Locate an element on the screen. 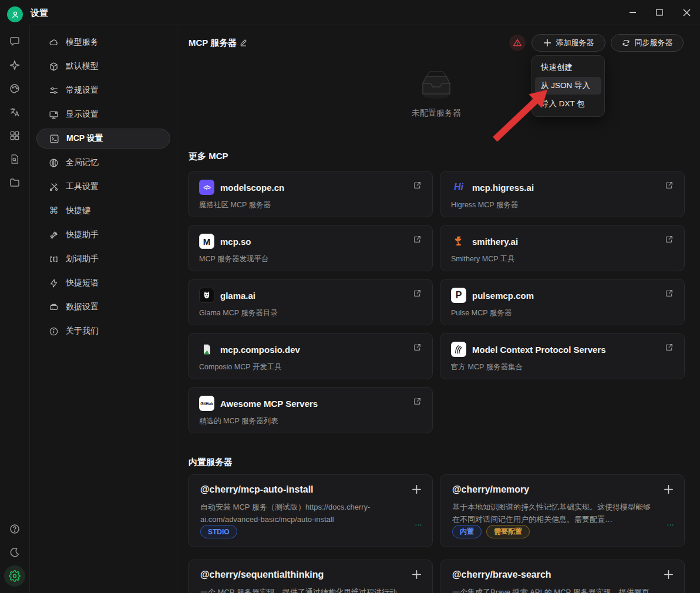 The height and width of the screenshot is (593, 700). dark-mode-icon is located at coordinates (15, 552).